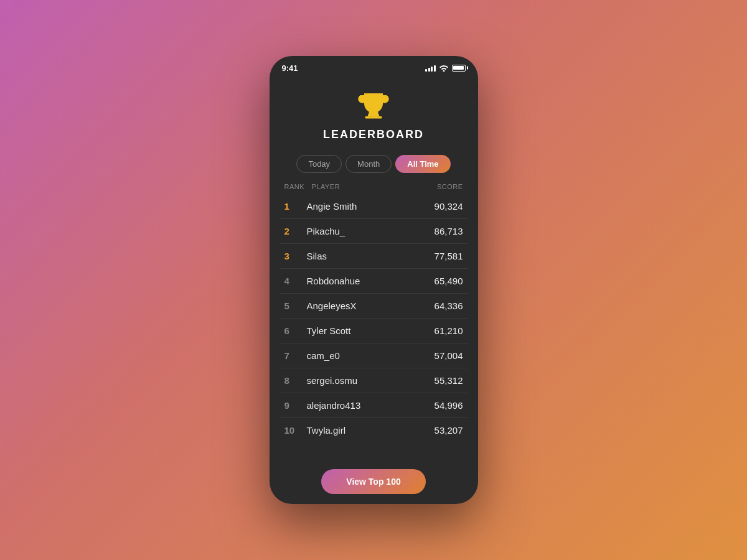 This screenshot has height=560, width=747. What do you see at coordinates (365, 431) in the screenshot?
I see `player-name: Twyla.girl` at bounding box center [365, 431].